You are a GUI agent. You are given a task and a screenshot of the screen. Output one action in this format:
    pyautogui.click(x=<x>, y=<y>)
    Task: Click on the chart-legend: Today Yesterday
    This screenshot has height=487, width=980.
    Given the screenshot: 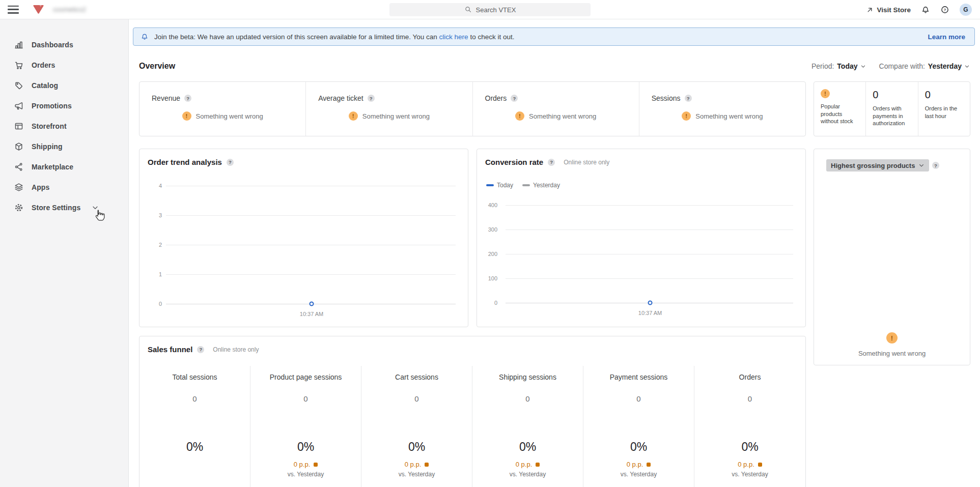 What is the action you would take?
    pyautogui.click(x=523, y=185)
    